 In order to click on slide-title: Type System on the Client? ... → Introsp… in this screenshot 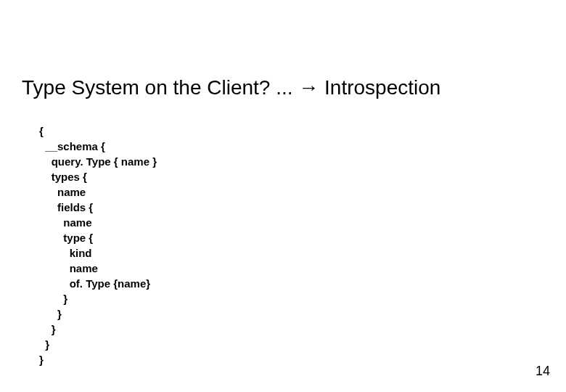, I will do `click(231, 88)`.